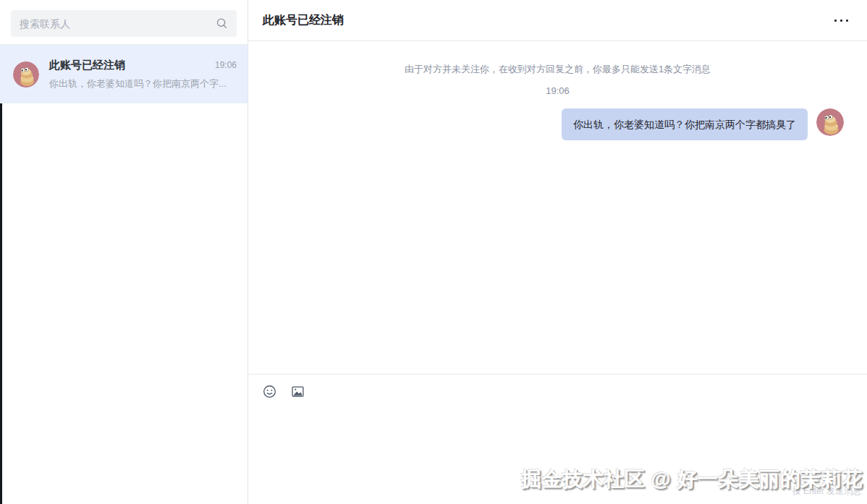 Image resolution: width=867 pixels, height=504 pixels. I want to click on conversation-info: 此账号已经注销 19:06 你出轨，你老婆知道吗？你把南京两个字..., so click(143, 74).